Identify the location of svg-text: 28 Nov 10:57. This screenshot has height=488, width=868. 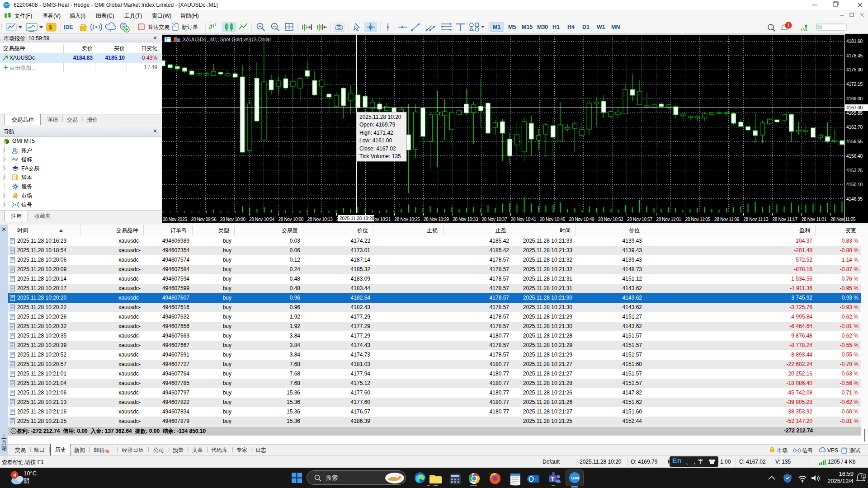
(640, 220).